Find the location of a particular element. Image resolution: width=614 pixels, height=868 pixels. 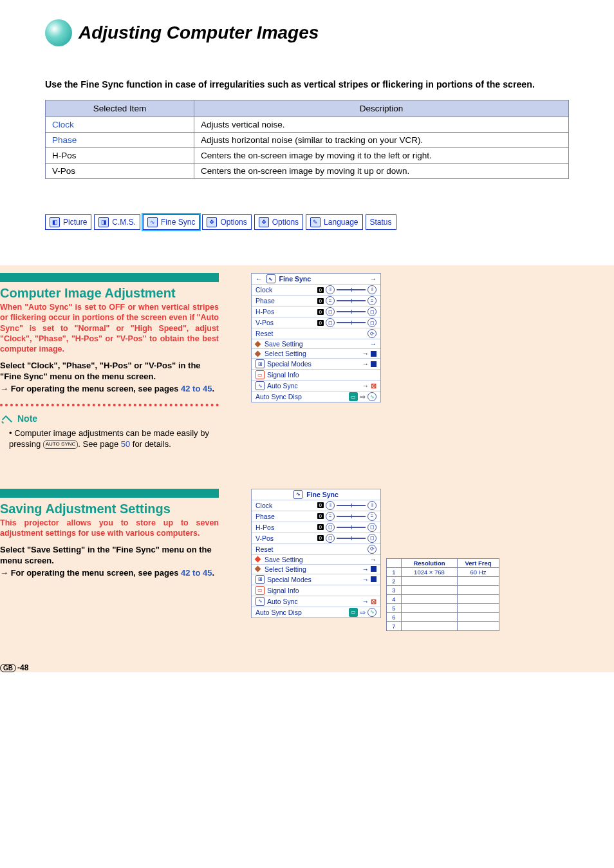

tab-options-1: ❖Options is located at coordinates (227, 222).